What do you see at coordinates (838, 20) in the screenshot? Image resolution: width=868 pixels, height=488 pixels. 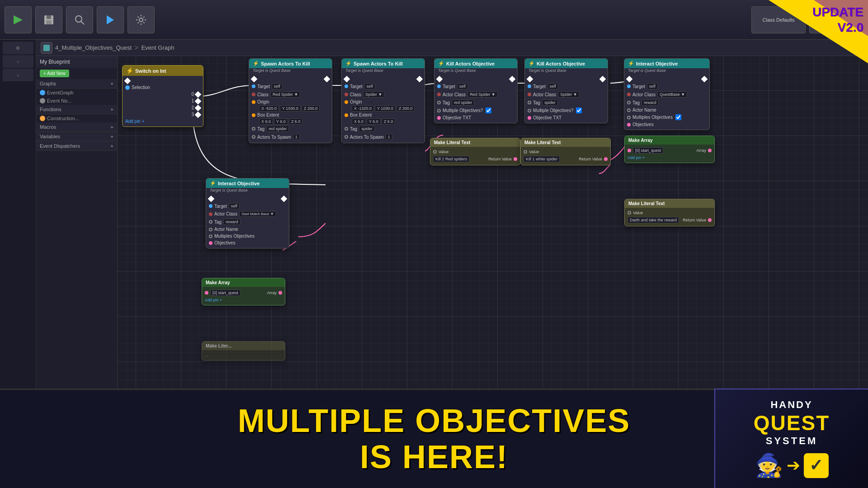 I see `update-badge-text: UPDATE V2.0` at bounding box center [838, 20].